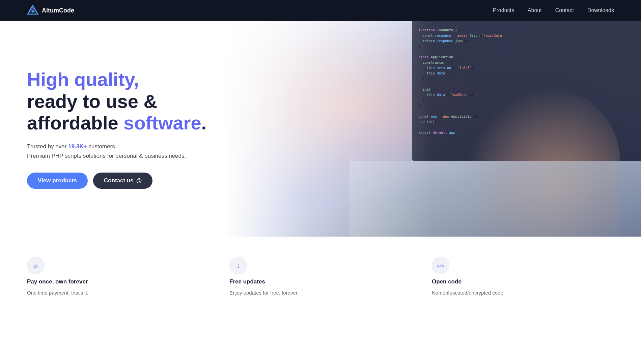  What do you see at coordinates (320, 10) in the screenshot?
I see `navbar: AltumCode Products About Contact Downloa…` at bounding box center [320, 10].